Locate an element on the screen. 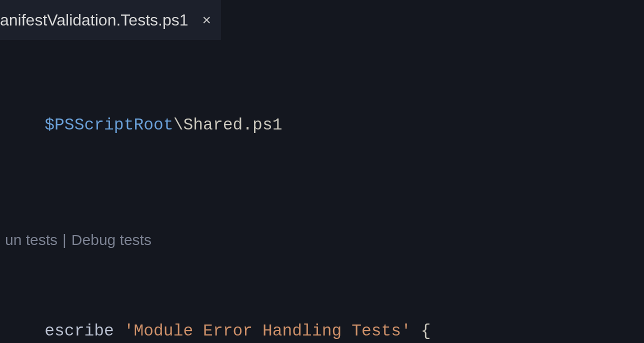 The width and height of the screenshot is (644, 343). codelens-row: un tests | Debug tests is located at coordinates (324, 240).